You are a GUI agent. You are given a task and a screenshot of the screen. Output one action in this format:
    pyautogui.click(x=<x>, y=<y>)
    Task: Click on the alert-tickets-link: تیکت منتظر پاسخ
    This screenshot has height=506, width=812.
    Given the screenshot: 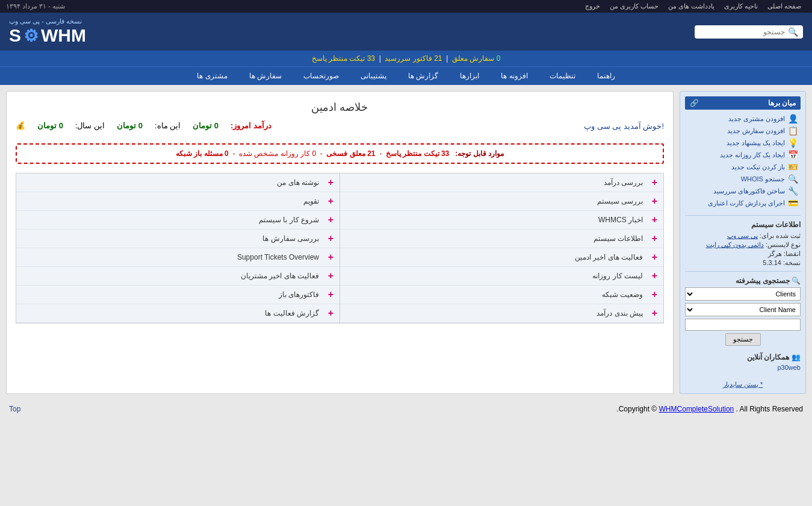 What is the action you would take?
    pyautogui.click(x=338, y=58)
    